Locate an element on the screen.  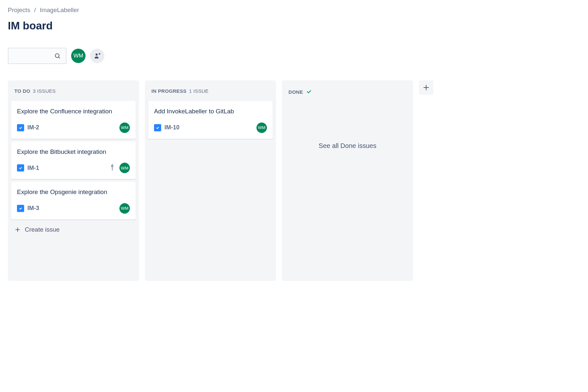
add-column-button is located at coordinates (426, 88).